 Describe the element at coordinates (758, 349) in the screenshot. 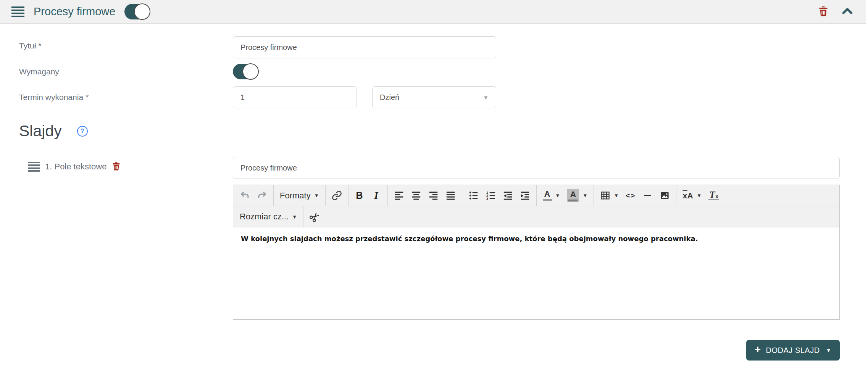

I see `plus-icon: +` at that location.